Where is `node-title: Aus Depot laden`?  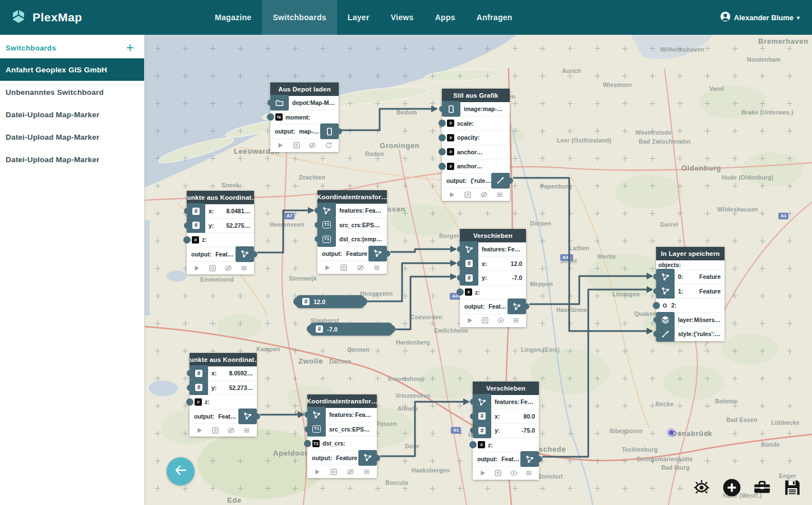
node-title: Aus Depot laden is located at coordinates (304, 89).